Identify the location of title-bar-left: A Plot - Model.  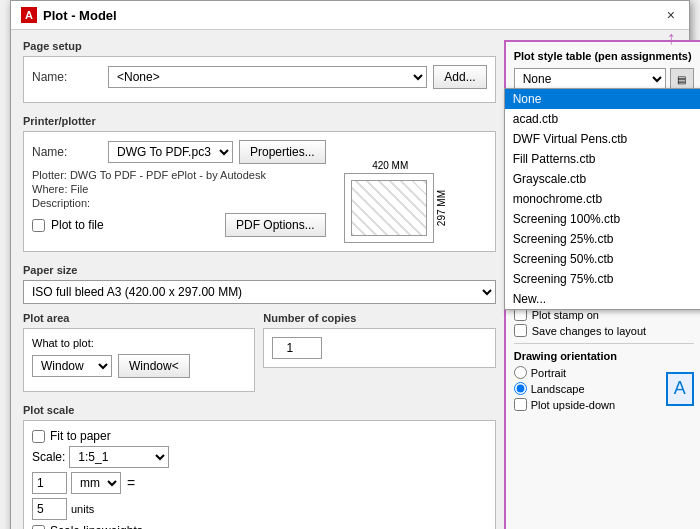
(69, 15).